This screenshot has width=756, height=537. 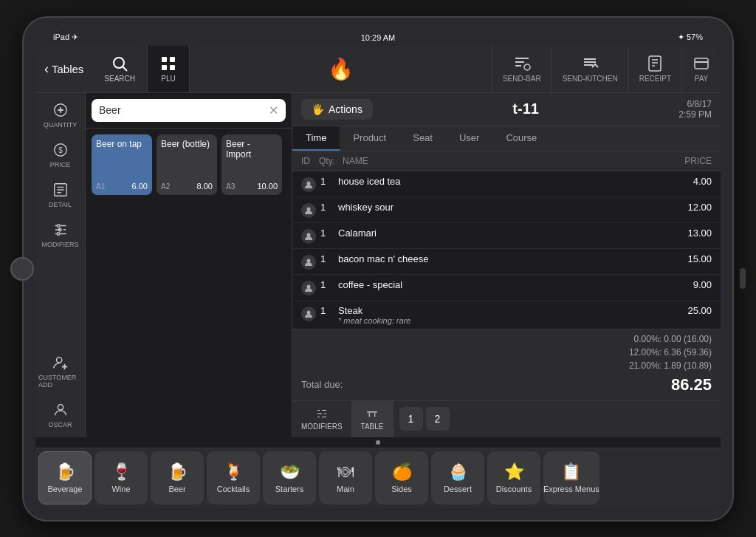 What do you see at coordinates (177, 478) in the screenshot?
I see `category-beer: 🍺 Beer` at bounding box center [177, 478].